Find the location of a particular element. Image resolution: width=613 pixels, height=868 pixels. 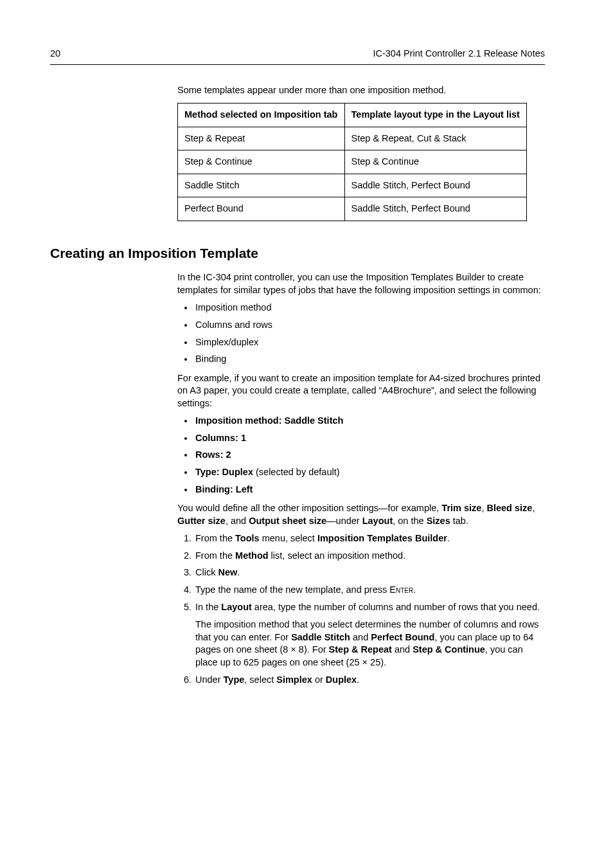

step-list: From the Tools menu, select Imposition T… is located at coordinates (361, 610).